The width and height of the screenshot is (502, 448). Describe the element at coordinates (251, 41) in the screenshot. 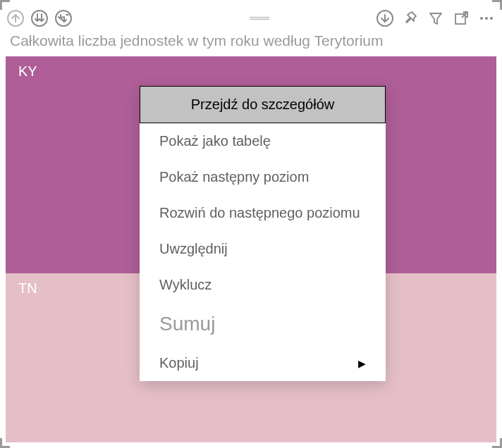

I see `visual-title: Całkowita liczba jednostek w tym roku we…` at that location.